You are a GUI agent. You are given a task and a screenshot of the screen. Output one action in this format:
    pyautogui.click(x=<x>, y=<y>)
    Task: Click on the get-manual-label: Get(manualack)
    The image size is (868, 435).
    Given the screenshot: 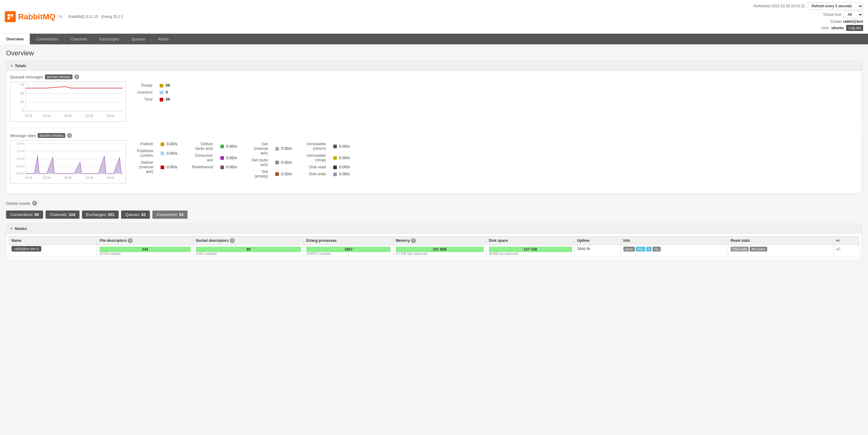 What is the action you would take?
    pyautogui.click(x=260, y=148)
    